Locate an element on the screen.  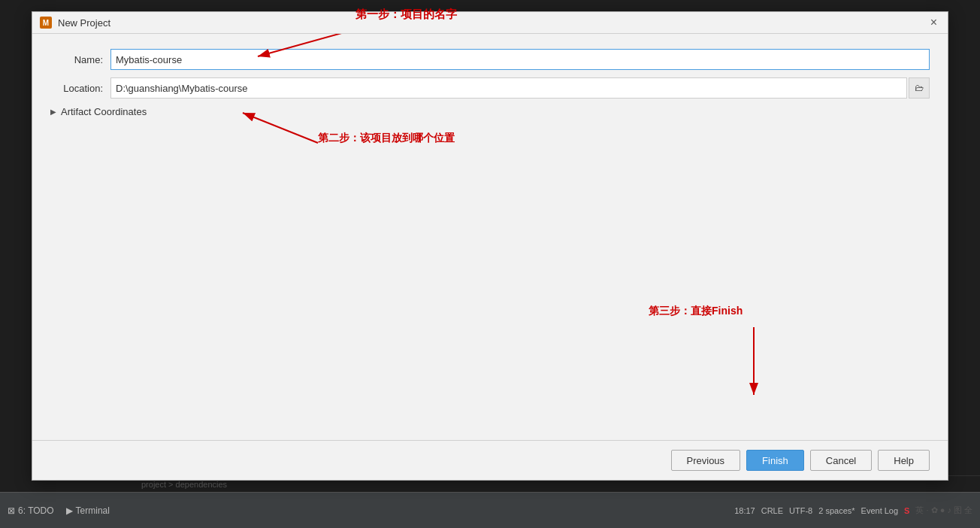
dialog-app-icon: M is located at coordinates (46, 23).